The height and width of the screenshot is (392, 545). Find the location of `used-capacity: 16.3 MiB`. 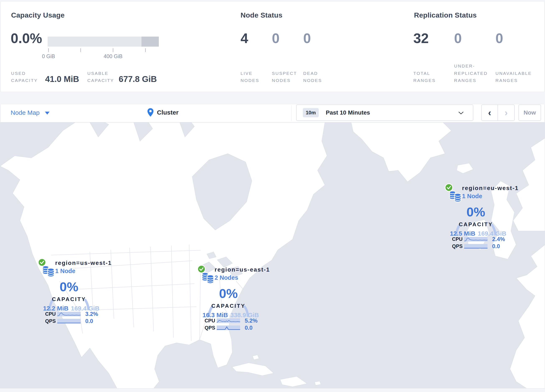

used-capacity: 16.3 MiB is located at coordinates (215, 315).